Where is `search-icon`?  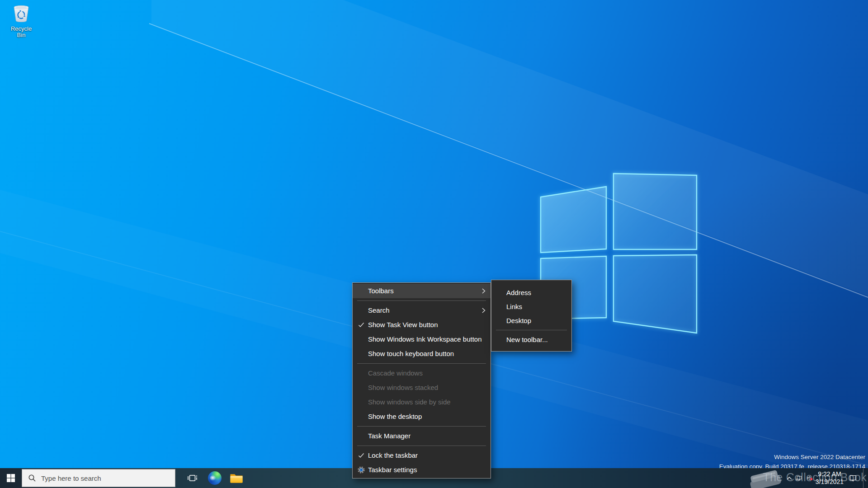 search-icon is located at coordinates (32, 478).